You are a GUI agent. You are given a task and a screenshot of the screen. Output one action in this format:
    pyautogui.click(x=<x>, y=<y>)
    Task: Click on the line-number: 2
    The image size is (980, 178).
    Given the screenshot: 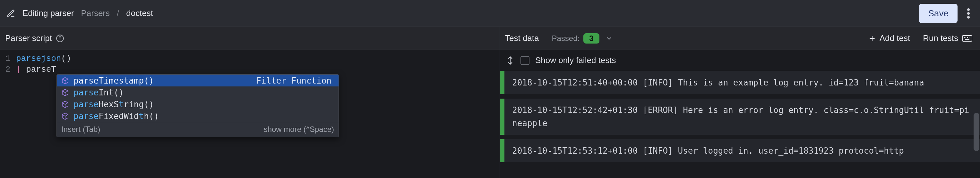 What is the action you would take?
    pyautogui.click(x=6, y=69)
    